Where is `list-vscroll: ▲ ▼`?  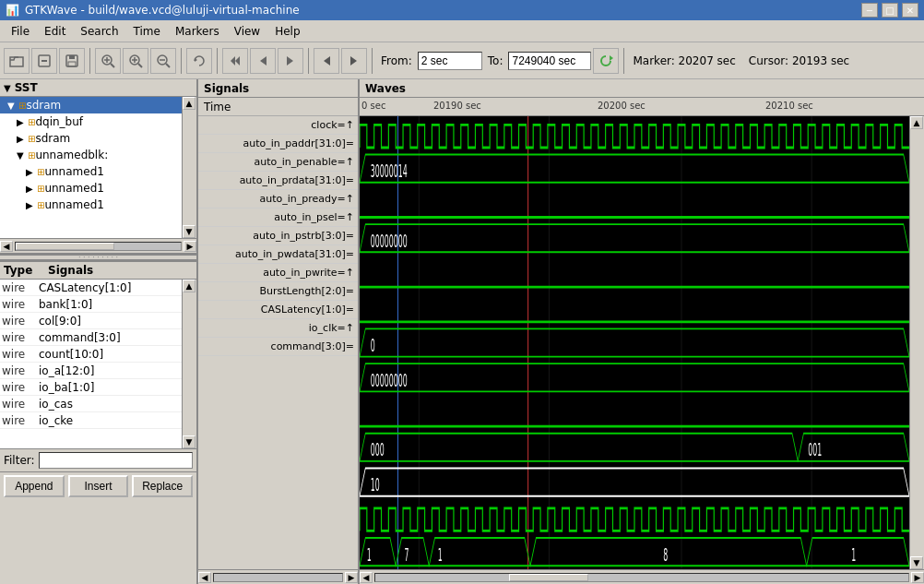
list-vscroll: ▲ ▼ is located at coordinates (189, 364).